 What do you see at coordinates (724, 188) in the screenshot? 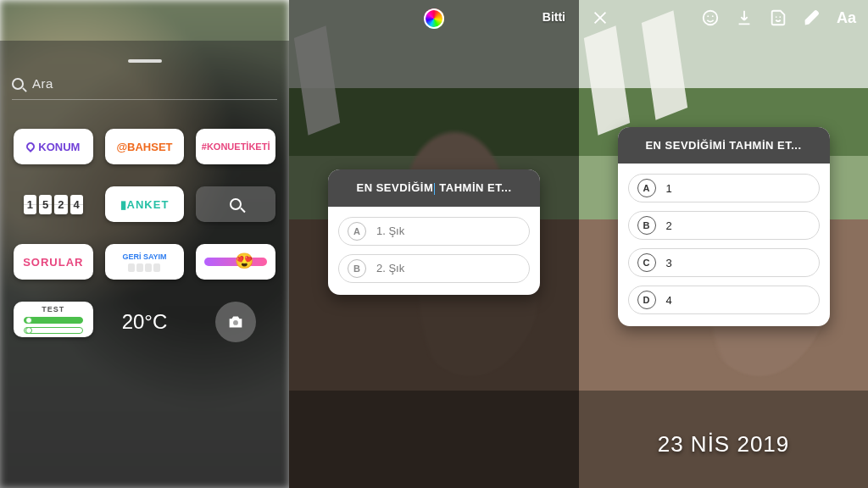
I see `quiz-option: A1` at bounding box center [724, 188].